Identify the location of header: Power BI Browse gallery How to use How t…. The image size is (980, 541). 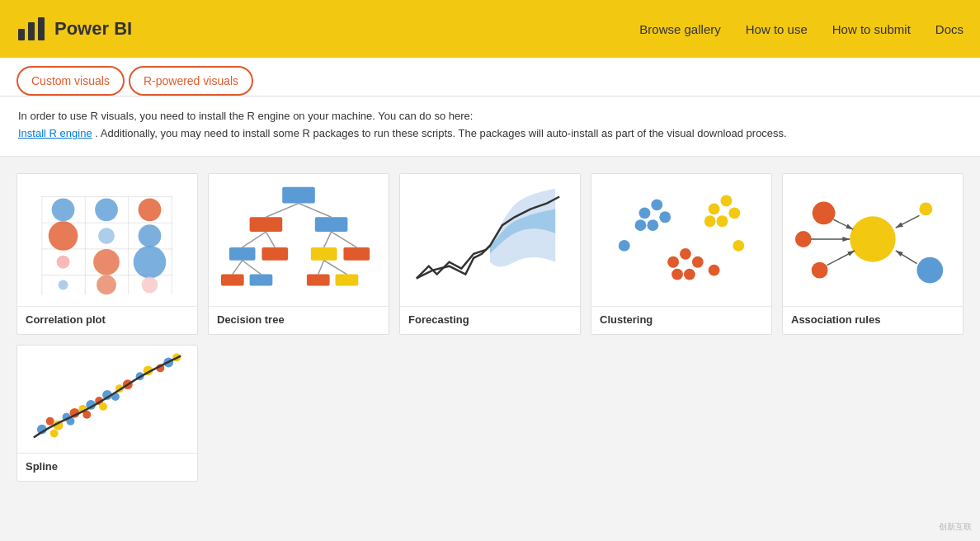
(490, 29).